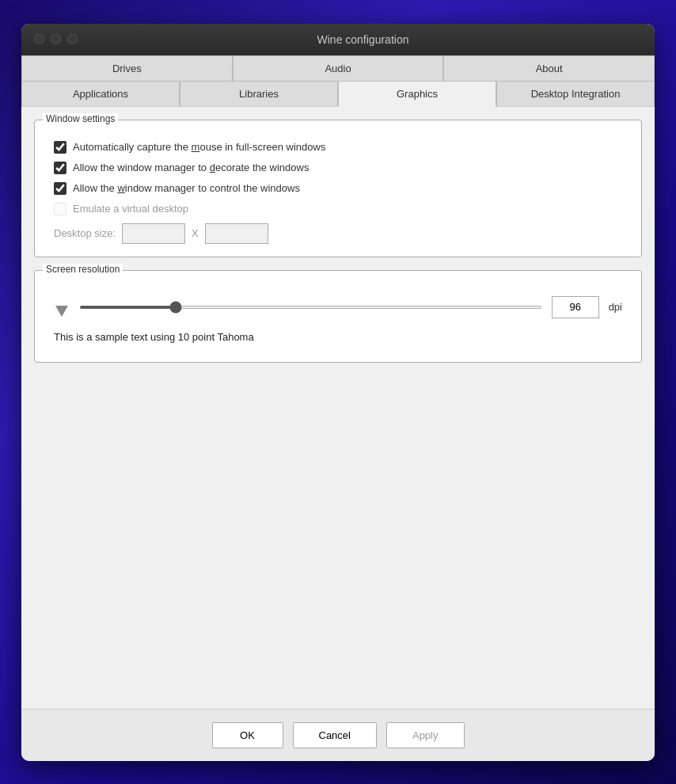  I want to click on tab-row-2: Applications Libraries Graphics Desktop …, so click(338, 93).